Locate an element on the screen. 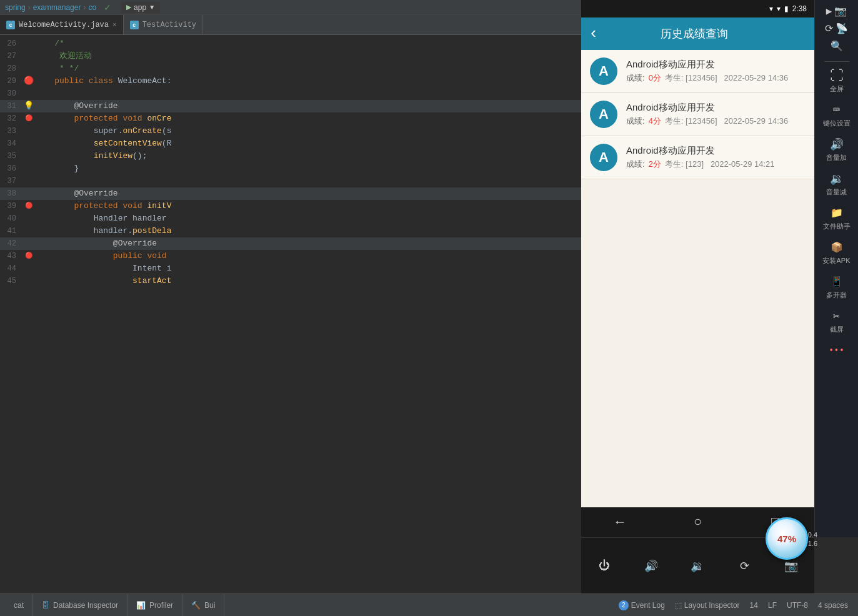  search-icon: 🔍 is located at coordinates (837, 46).